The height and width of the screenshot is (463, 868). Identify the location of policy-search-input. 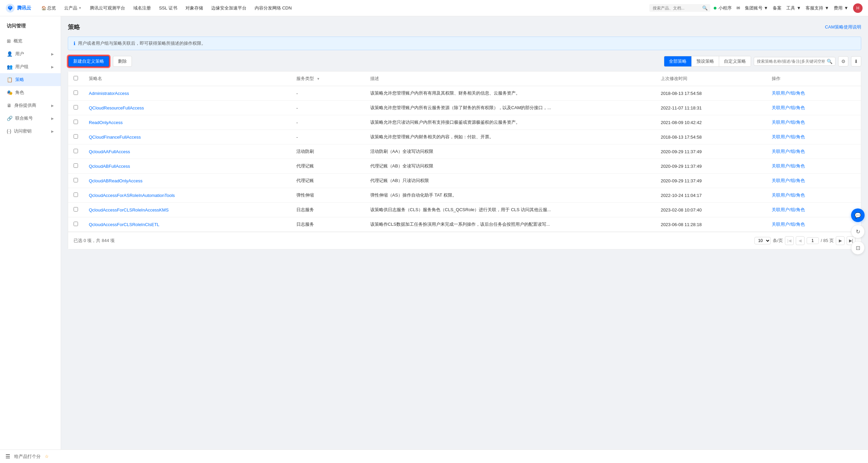
(791, 61).